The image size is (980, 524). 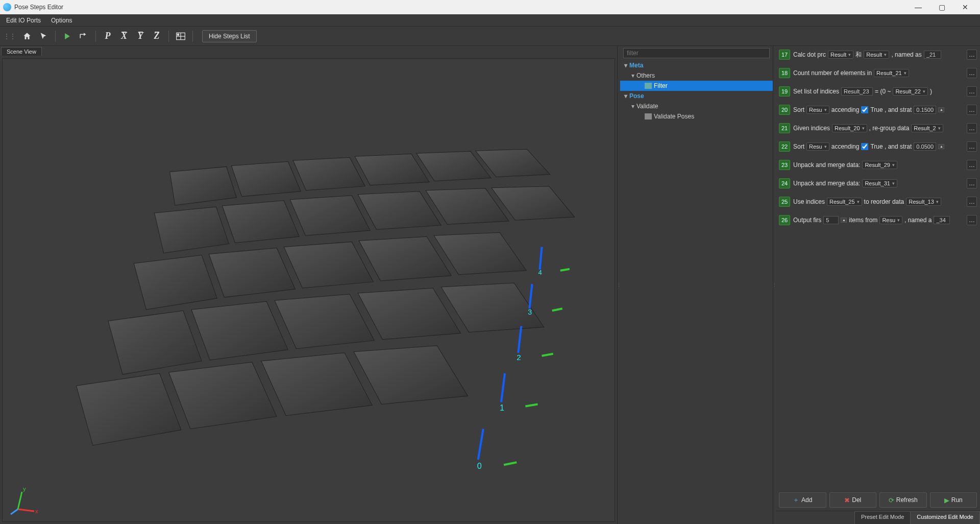 I want to click on minimize-button: —, so click(x=918, y=7).